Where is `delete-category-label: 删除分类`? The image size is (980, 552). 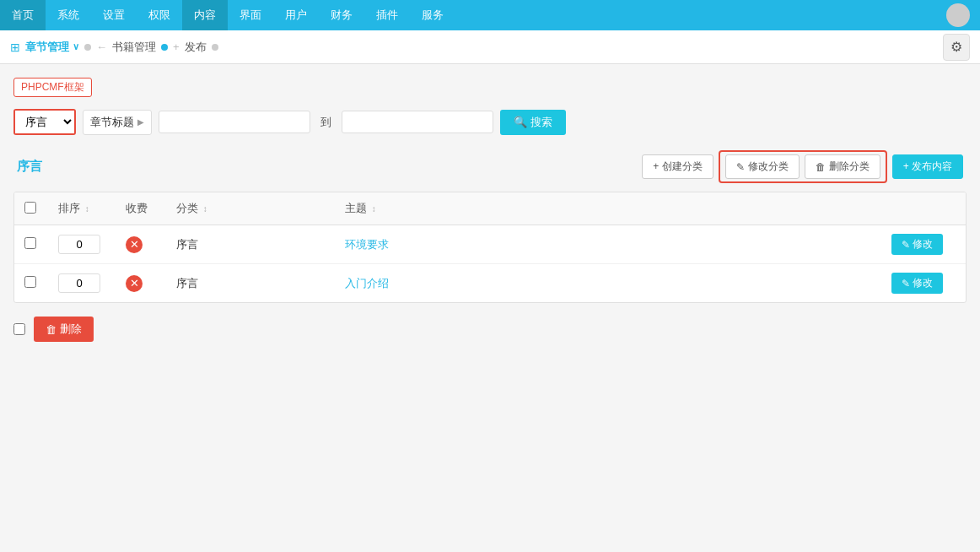 delete-category-label: 删除分类 is located at coordinates (849, 167).